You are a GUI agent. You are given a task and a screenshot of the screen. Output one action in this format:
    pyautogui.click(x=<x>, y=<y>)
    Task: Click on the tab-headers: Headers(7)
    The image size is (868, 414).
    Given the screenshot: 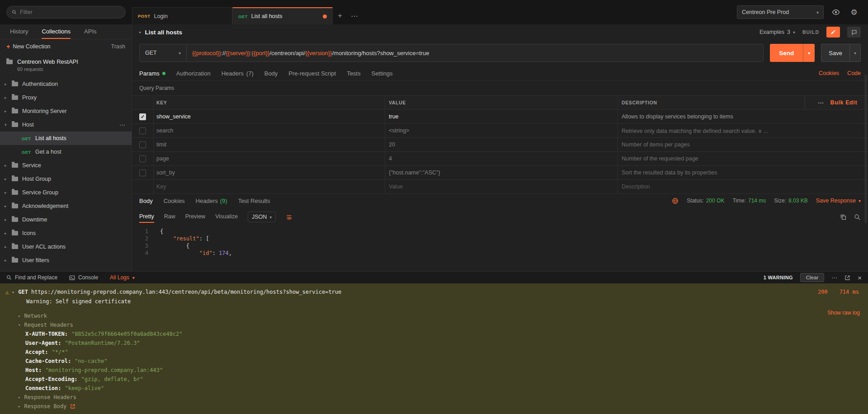 What is the action you would take?
    pyautogui.click(x=238, y=73)
    